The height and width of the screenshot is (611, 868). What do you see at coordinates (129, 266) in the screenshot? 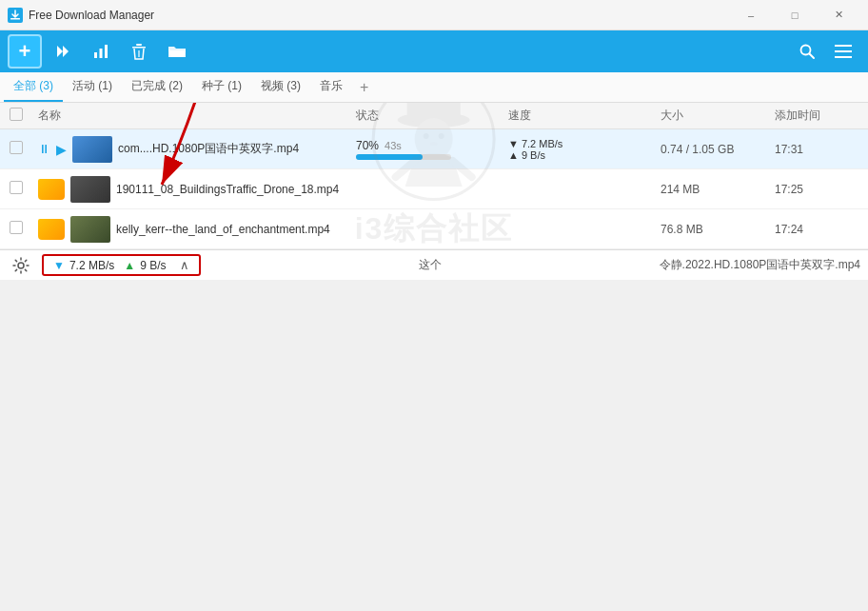
I see `up-arrow-icon: ▲` at bounding box center [129, 266].